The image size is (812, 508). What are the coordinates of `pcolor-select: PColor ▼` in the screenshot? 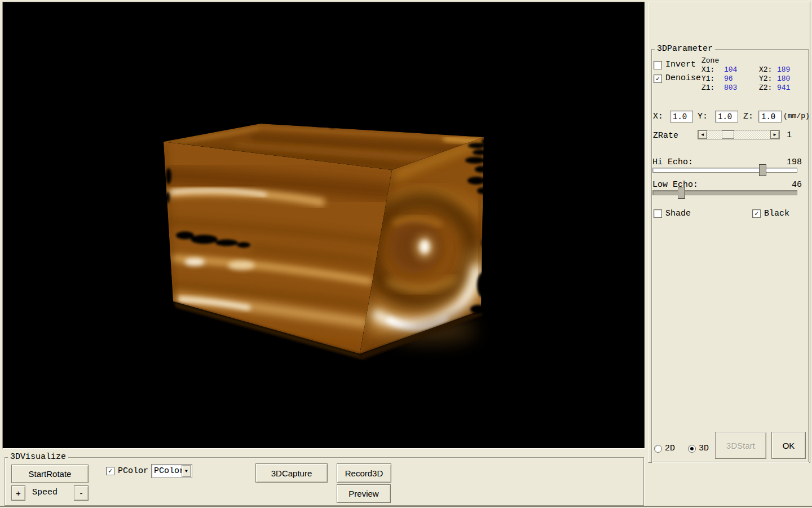 It's located at (171, 471).